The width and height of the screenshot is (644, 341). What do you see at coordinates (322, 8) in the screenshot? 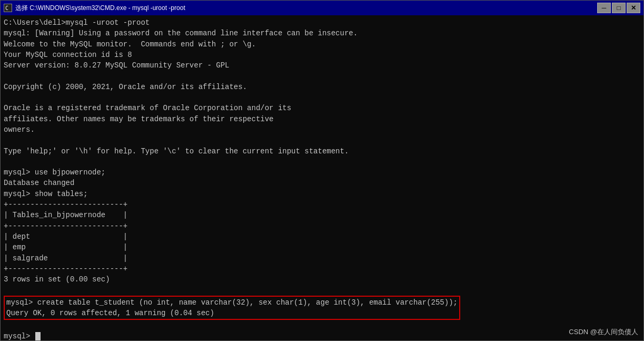
I see `title-bar: C 选择 C:\WINDOWS\system32\CMD.exe - mysql…` at bounding box center [322, 8].